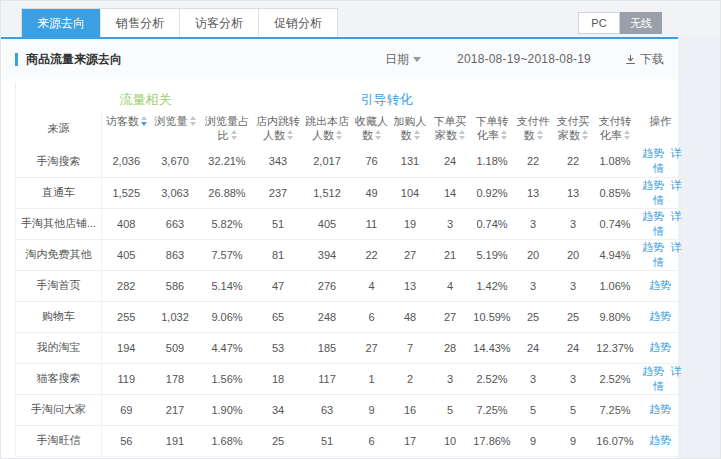 Image resolution: width=721 pixels, height=459 pixels. What do you see at coordinates (372, 162) in the screenshot?
I see `collect-cell: 76` at bounding box center [372, 162].